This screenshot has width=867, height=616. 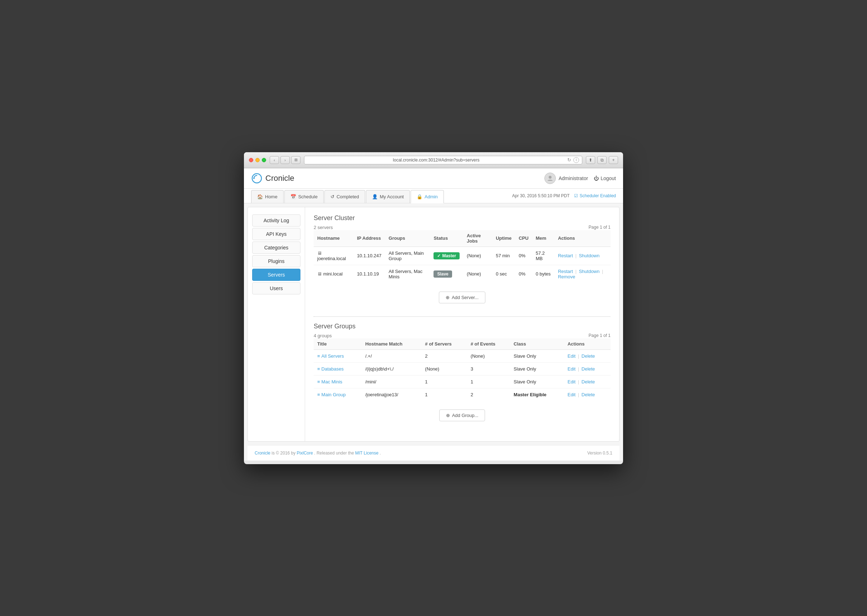 What do you see at coordinates (462, 416) in the screenshot?
I see `add-group-button: ⊕ Add Group...` at bounding box center [462, 416].